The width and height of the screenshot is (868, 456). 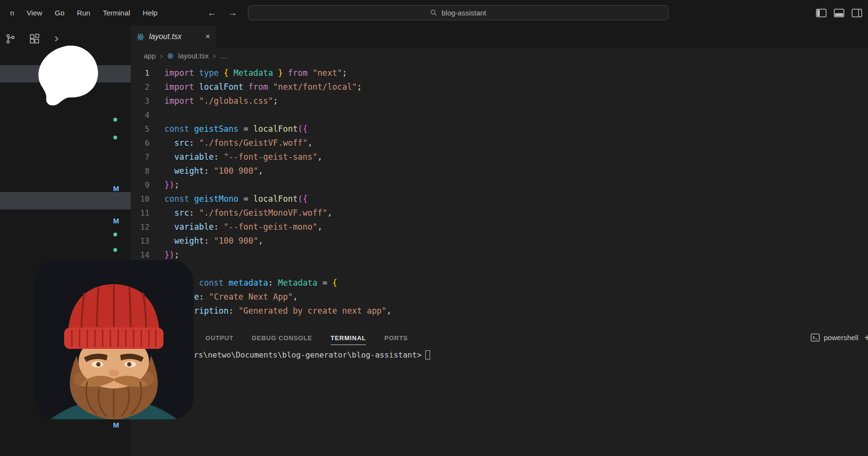 What do you see at coordinates (500, 227) in the screenshot?
I see `code-line: 12 variable: "--font-geist-mono",` at bounding box center [500, 227].